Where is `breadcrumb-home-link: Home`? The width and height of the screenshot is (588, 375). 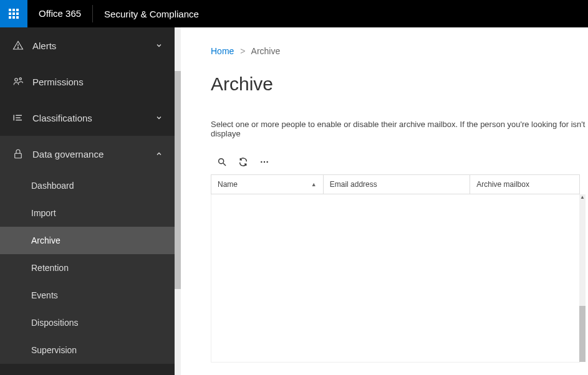 breadcrumb-home-link: Home is located at coordinates (222, 51).